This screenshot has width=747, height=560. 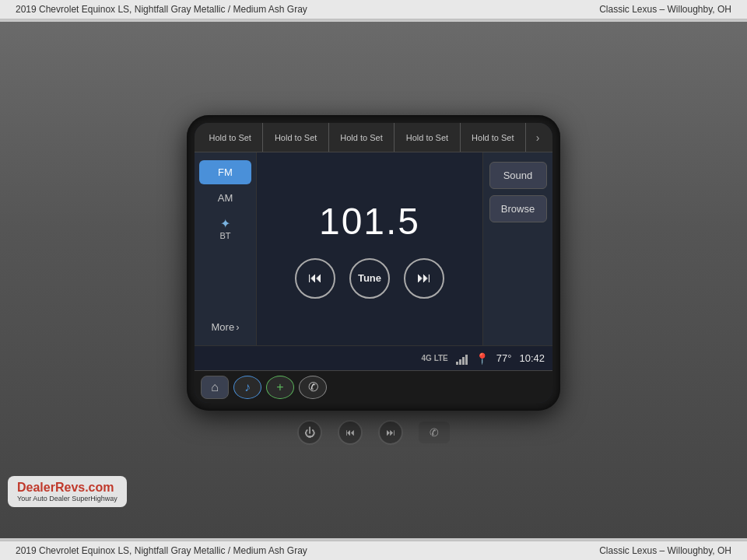 I want to click on frequency-display: 101.5, so click(x=370, y=221).